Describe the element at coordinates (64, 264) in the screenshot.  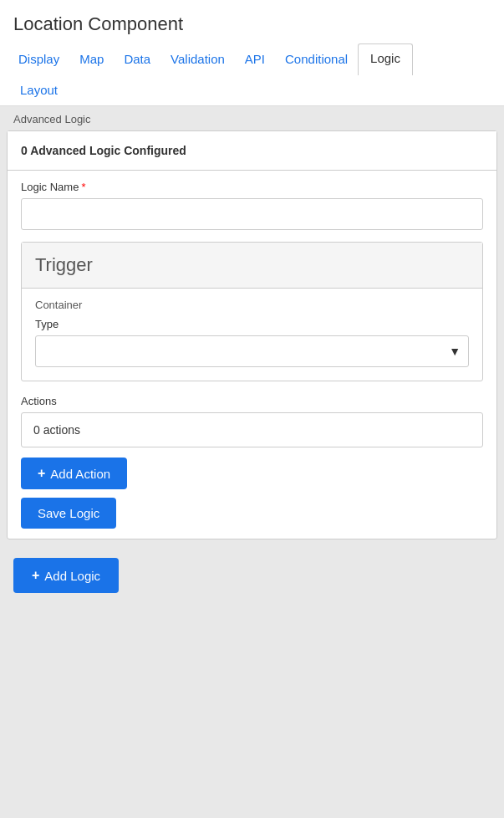
I see `trigger-label: Trigger` at that location.